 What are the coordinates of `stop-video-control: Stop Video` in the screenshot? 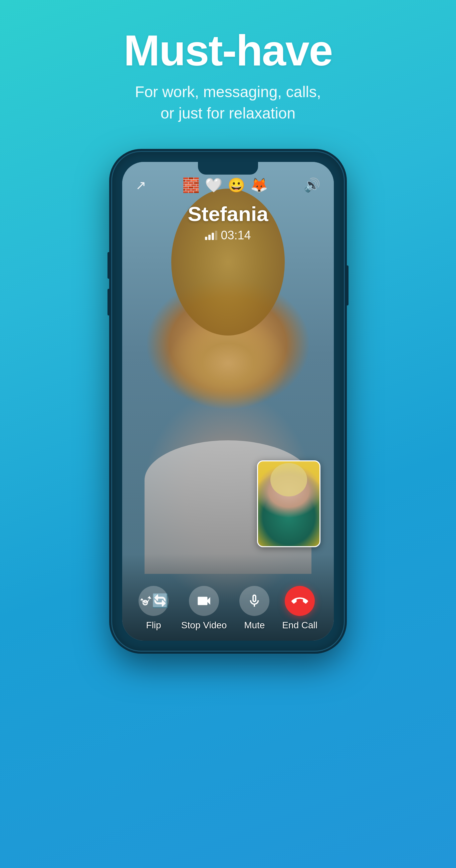 It's located at (204, 609).